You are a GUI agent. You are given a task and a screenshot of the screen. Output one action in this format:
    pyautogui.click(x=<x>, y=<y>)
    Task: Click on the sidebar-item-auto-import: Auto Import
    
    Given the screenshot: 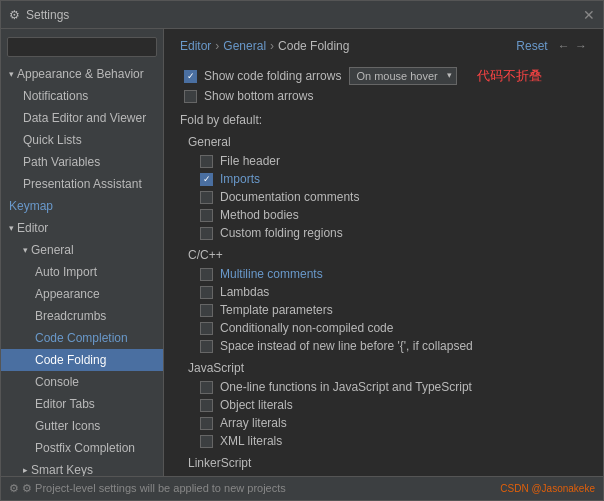 What is the action you would take?
    pyautogui.click(x=82, y=272)
    